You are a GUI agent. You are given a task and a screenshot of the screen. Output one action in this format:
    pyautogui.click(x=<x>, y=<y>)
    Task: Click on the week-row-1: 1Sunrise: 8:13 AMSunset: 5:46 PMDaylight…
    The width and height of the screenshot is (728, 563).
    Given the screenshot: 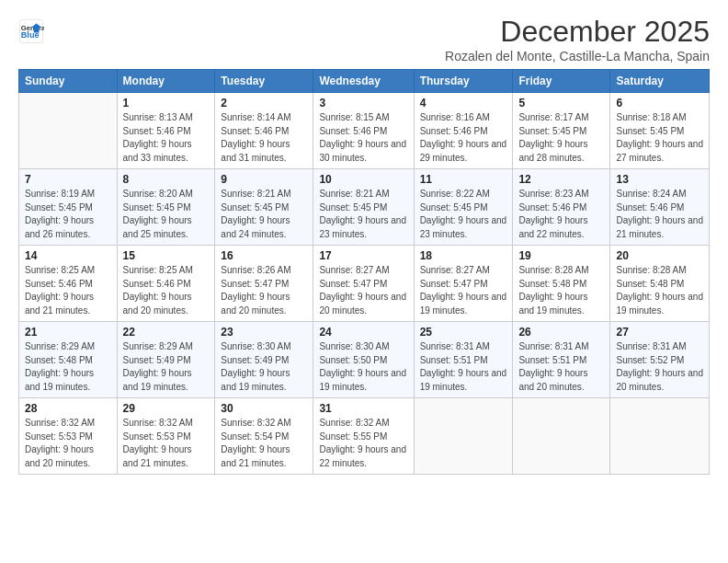 What is the action you would take?
    pyautogui.click(x=364, y=131)
    